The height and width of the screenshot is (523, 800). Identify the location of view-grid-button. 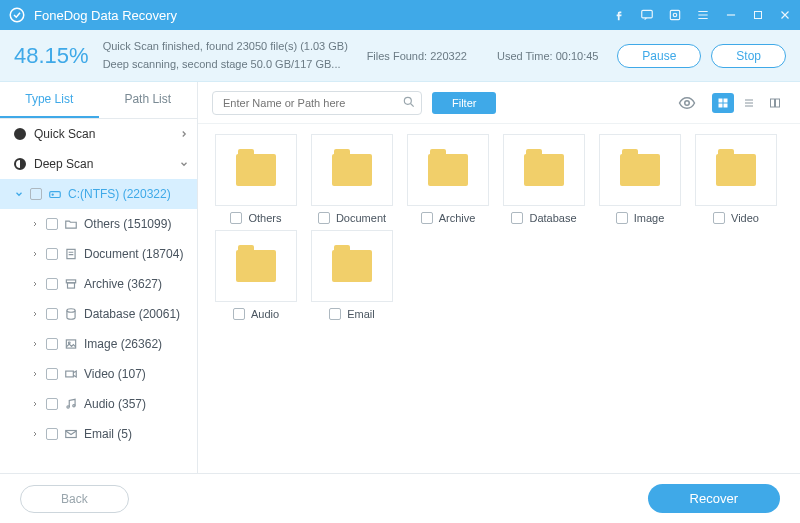
(723, 103).